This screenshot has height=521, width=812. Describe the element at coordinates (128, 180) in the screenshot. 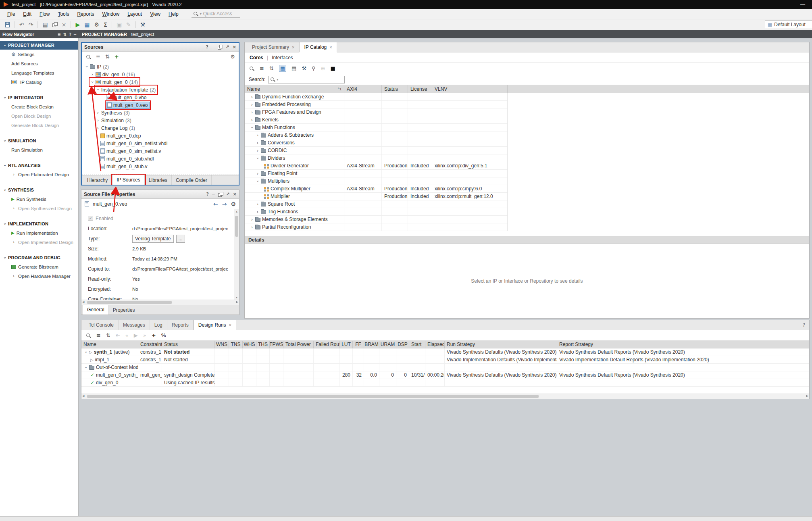

I see `tab-ip-sources: IP Sources` at that location.